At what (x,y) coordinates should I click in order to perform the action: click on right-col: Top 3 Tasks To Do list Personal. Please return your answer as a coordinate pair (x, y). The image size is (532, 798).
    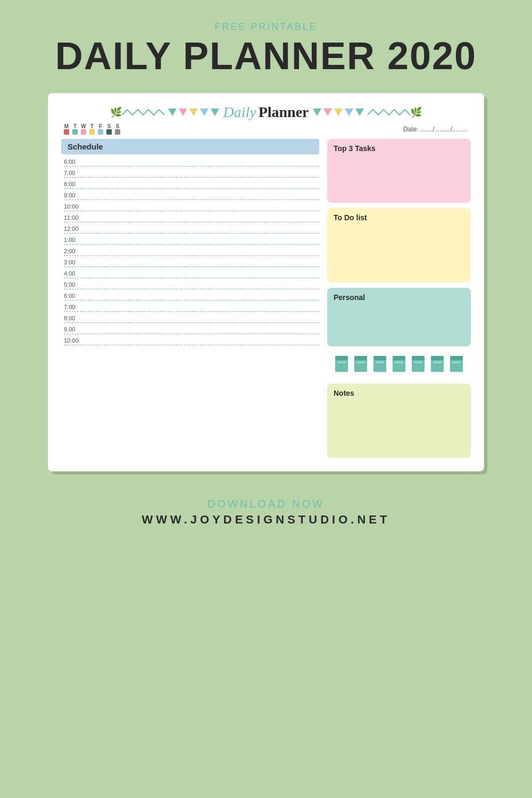
    Looking at the image, I should click on (399, 298).